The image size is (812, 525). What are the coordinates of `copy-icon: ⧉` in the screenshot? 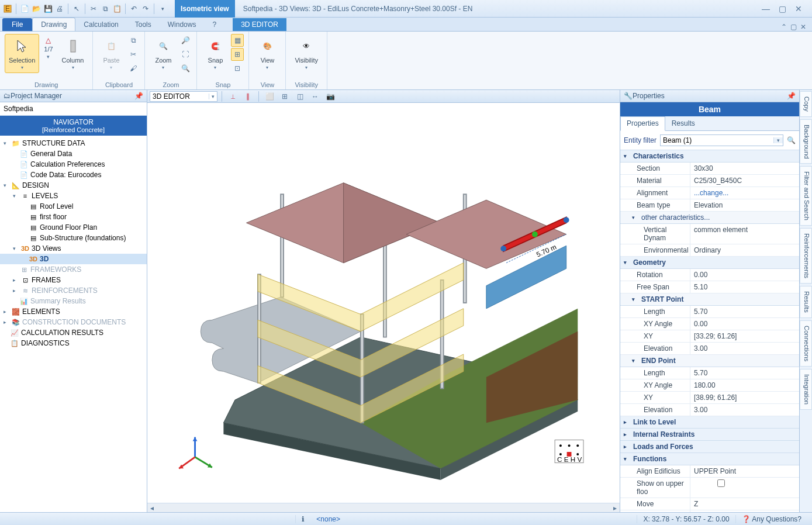 It's located at (133, 40).